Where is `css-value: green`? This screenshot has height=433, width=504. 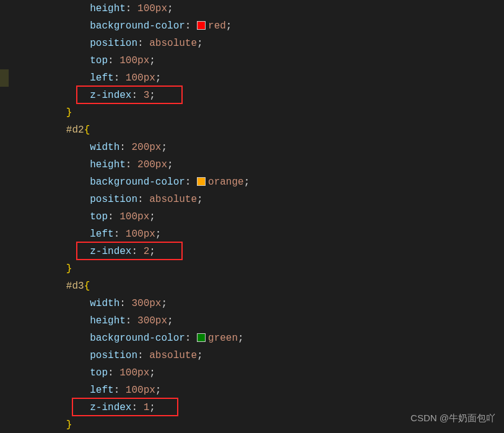 css-value: green is located at coordinates (223, 338).